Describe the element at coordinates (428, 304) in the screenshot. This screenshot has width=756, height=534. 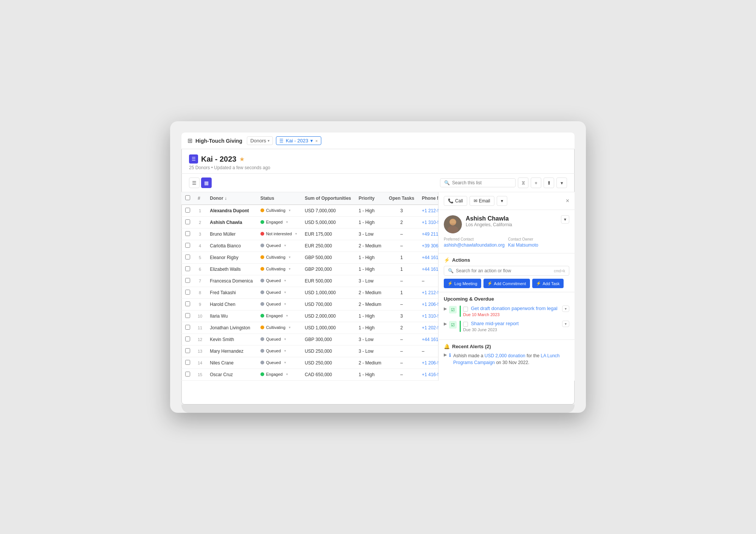
I see `row-phone: +1 206-555-1234` at that location.